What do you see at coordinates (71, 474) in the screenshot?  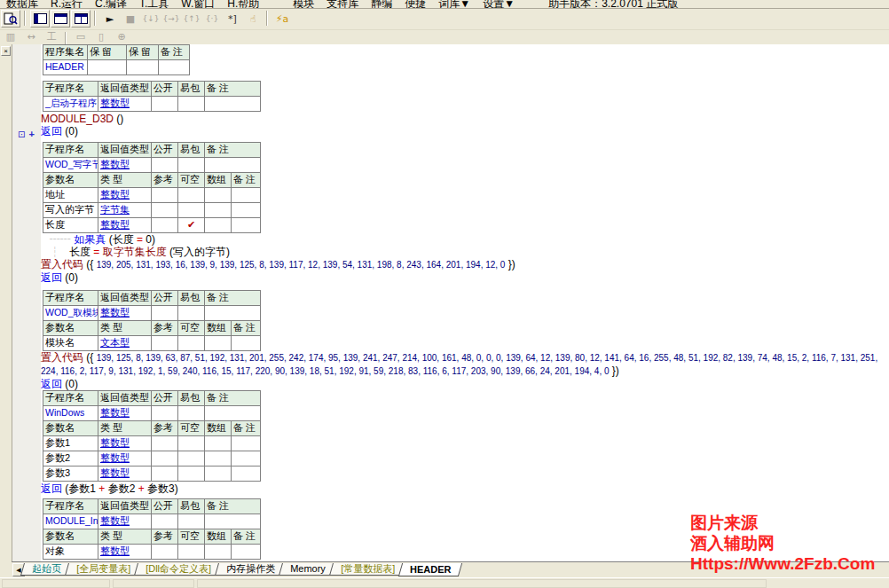 I see `table-cell: 参数3` at bounding box center [71, 474].